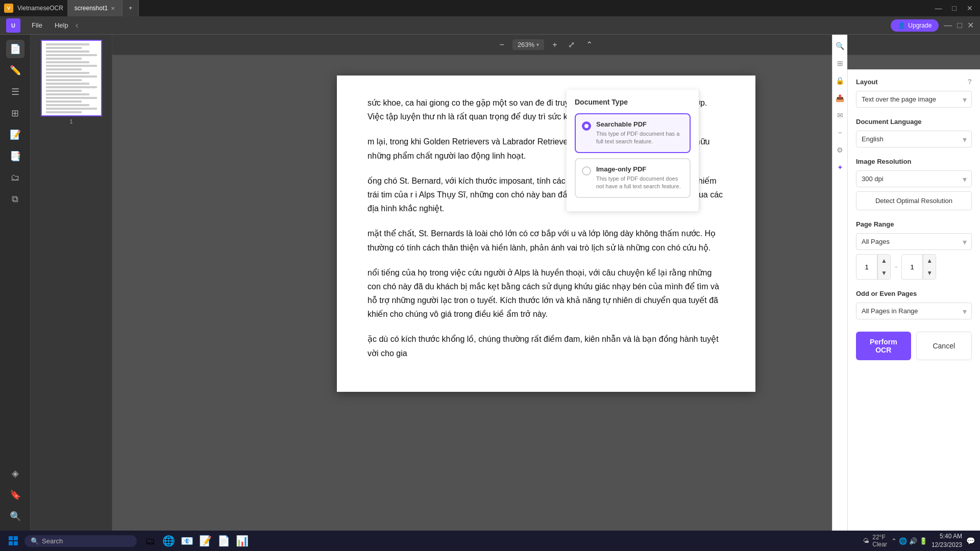 The image size is (980, 551). What do you see at coordinates (15, 516) in the screenshot?
I see `sidebar-icon-search: 🔍` at bounding box center [15, 516].